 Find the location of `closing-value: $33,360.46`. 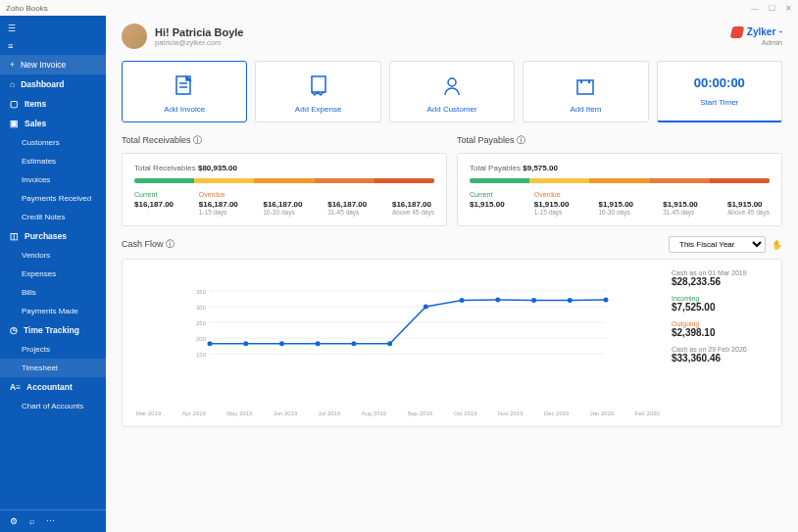

closing-value: $33,360.46 is located at coordinates (722, 359).